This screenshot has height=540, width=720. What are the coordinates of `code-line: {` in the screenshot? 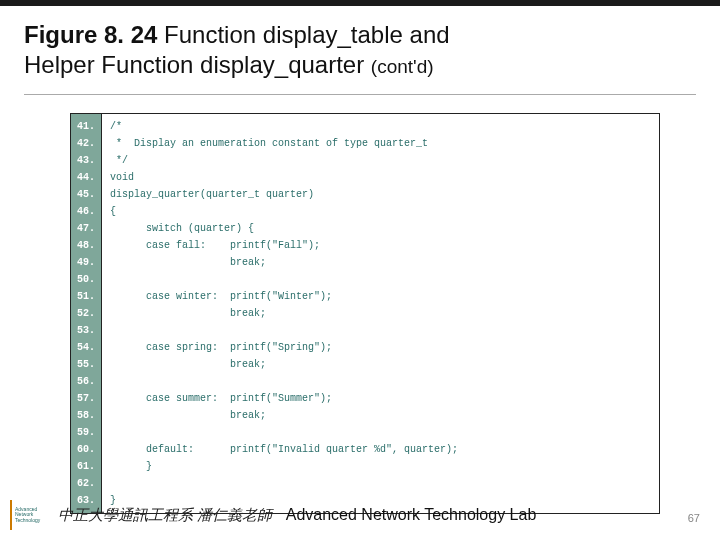 It's located at (380, 212).